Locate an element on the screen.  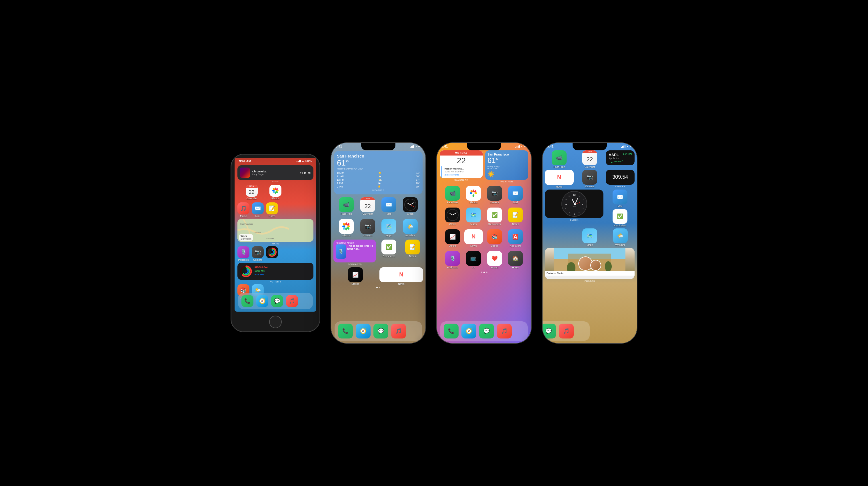
books-app-3: 📚 Books is located at coordinates (495, 238).